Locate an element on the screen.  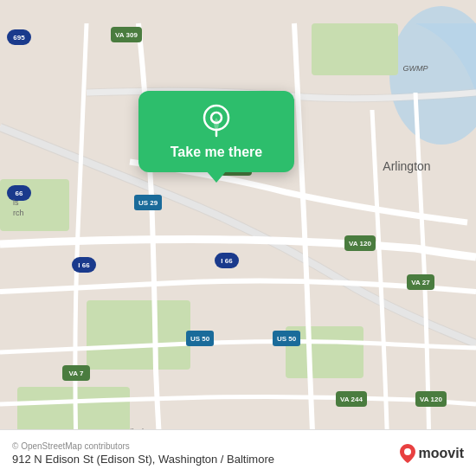
svg-text: VA 309 is located at coordinates (126, 35).